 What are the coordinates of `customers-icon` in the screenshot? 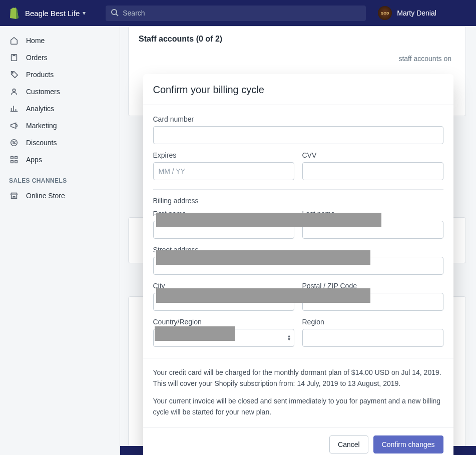 It's located at (14, 92).